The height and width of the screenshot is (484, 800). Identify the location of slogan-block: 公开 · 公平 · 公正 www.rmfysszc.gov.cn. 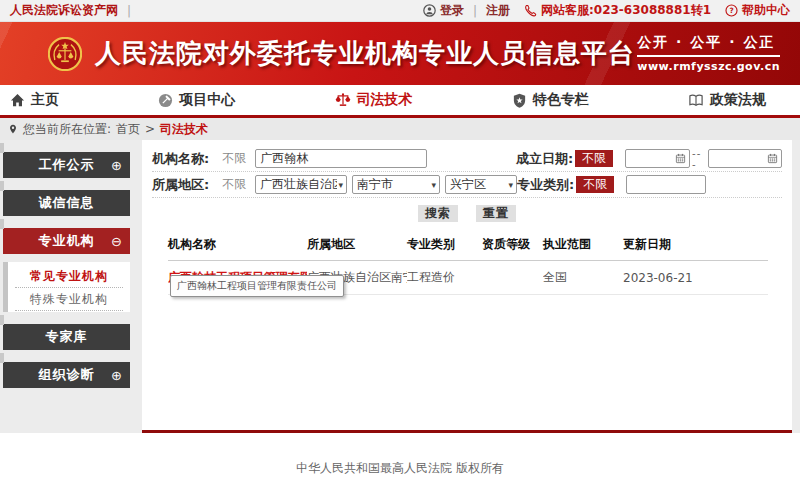
(710, 54).